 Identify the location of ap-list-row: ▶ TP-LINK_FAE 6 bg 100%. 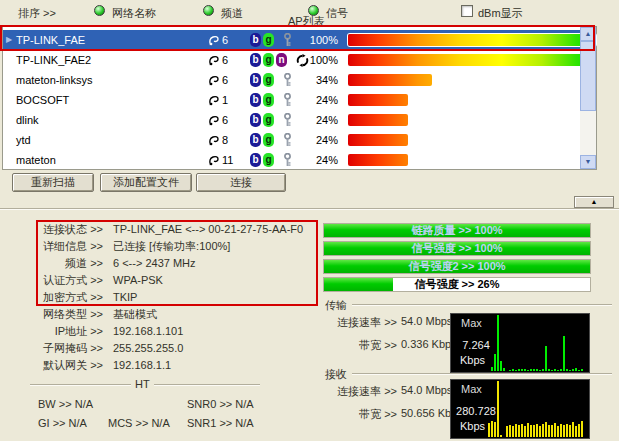
(292, 40).